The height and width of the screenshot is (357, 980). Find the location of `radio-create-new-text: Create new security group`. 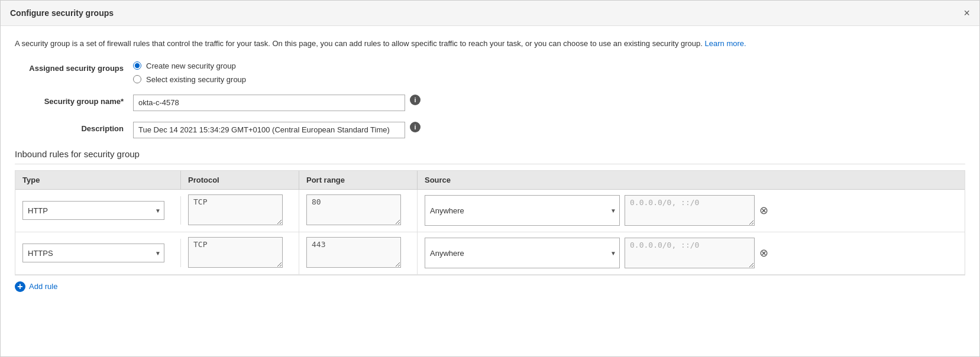

radio-create-new-text: Create new security group is located at coordinates (191, 66).